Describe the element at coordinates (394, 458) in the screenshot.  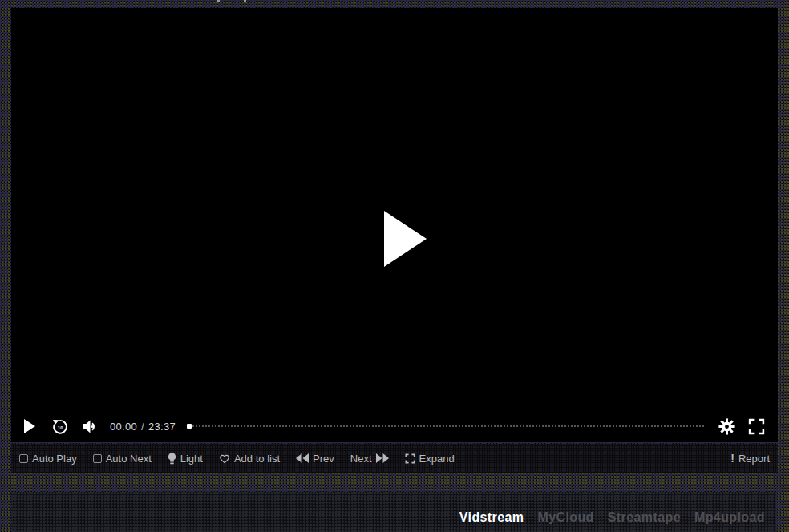
I see `player-toolbar: Auto Play Auto Next Light Add to list` at that location.